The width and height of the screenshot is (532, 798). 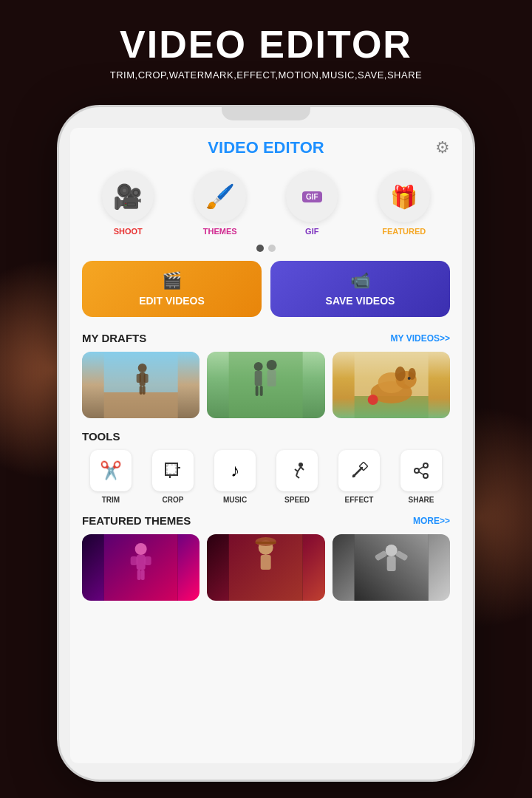 I want to click on featured-icon: 🎁, so click(x=403, y=197).